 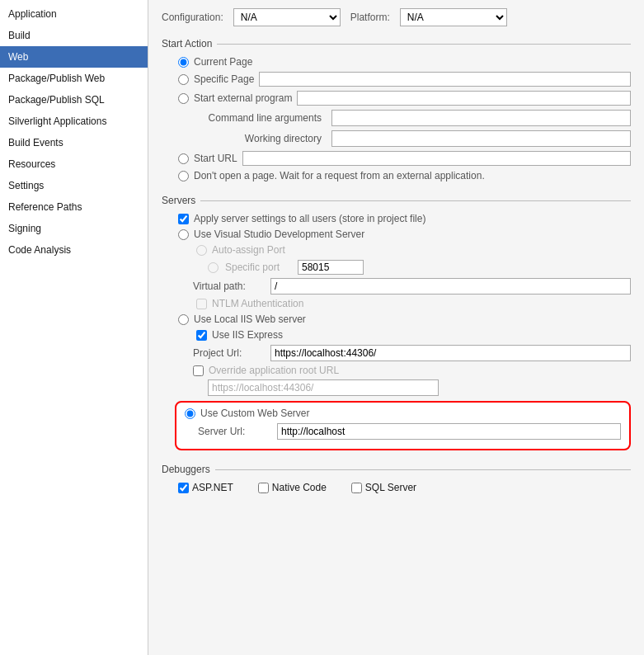 What do you see at coordinates (299, 488) in the screenshot?
I see `native-label: Native Code` at bounding box center [299, 488].